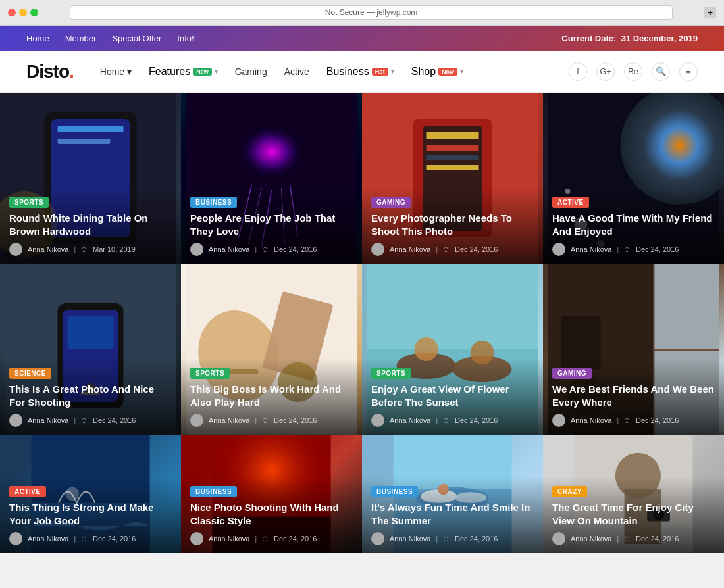 Image resolution: width=724 pixels, height=588 pixels. What do you see at coordinates (361, 72) in the screenshot?
I see `nav-business: Business Hot ▾` at bounding box center [361, 72].